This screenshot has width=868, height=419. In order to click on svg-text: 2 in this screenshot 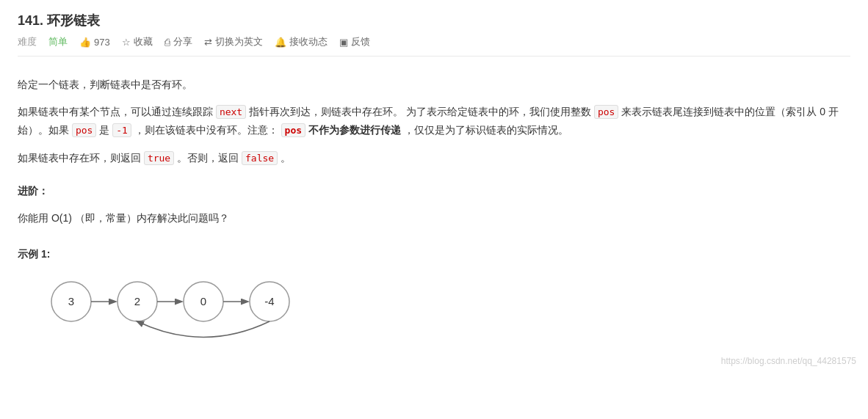, I will do `click(137, 301)`.